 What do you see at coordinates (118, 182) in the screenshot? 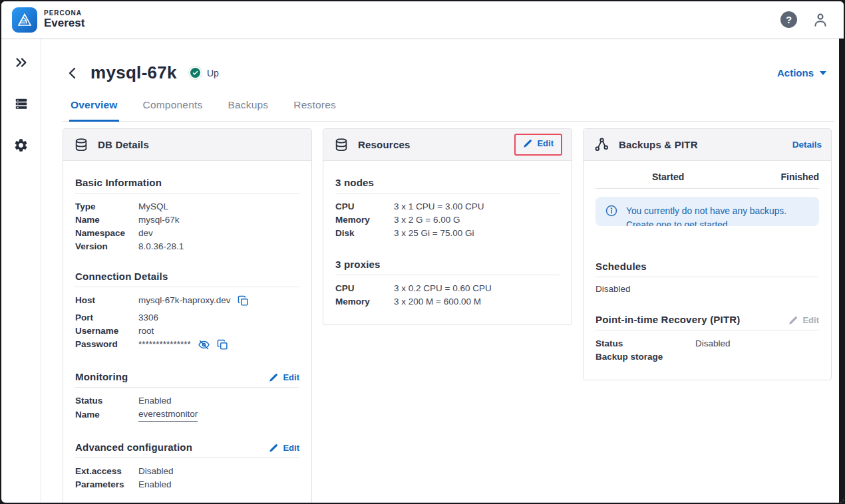
I see `section-basic-information: Basic Information` at bounding box center [118, 182].